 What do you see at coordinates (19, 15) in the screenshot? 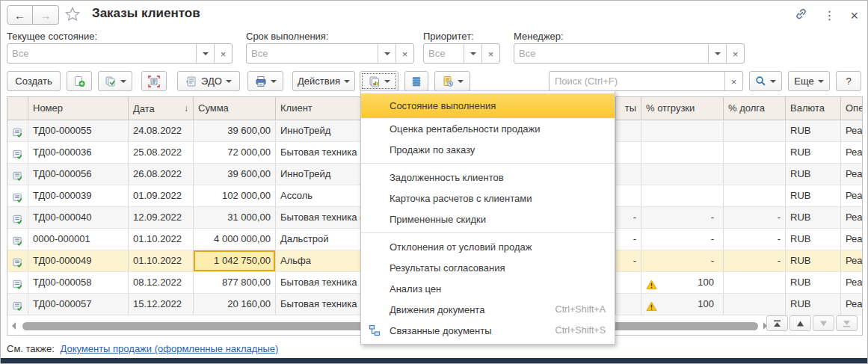
I see `back-button: ←` at bounding box center [19, 15].